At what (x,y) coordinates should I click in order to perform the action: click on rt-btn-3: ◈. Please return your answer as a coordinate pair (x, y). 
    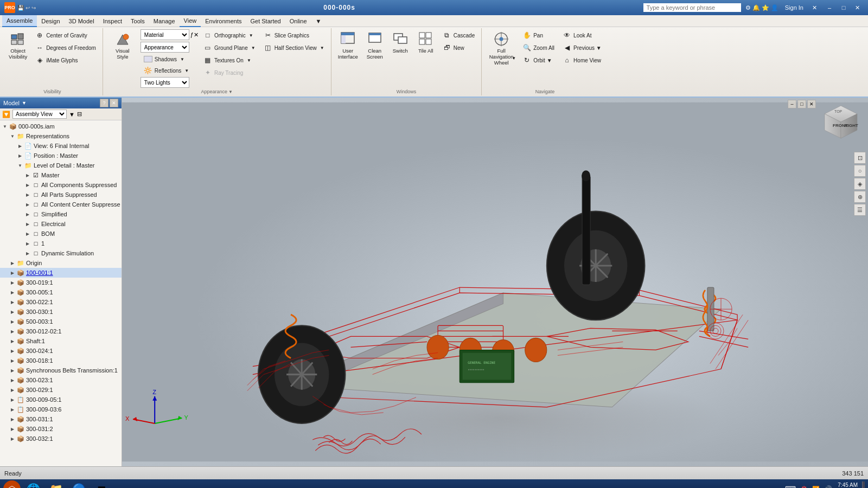
    Looking at the image, I should click on (860, 184).